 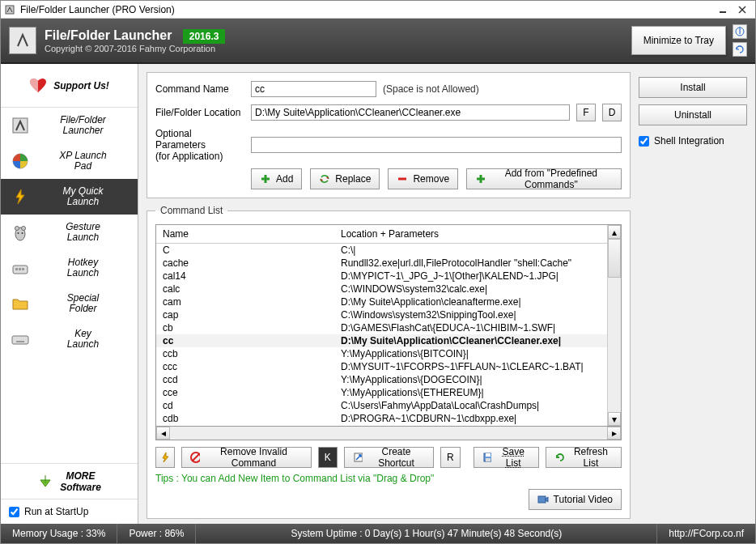 I want to click on lightning-action-button, so click(x=165, y=457).